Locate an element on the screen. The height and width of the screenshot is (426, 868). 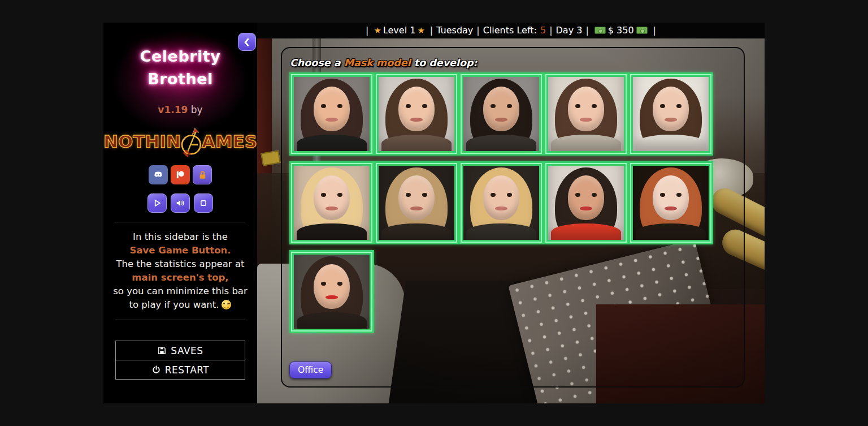
social-links is located at coordinates (180, 175).